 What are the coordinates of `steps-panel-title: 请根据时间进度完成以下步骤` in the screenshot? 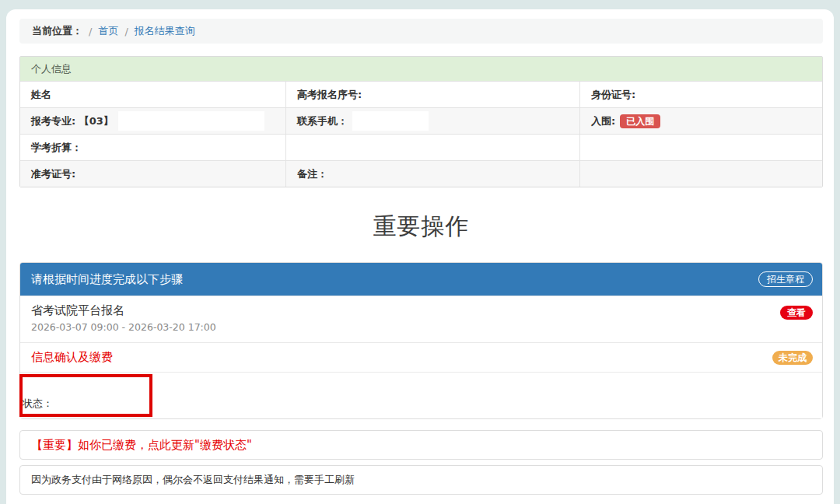 It's located at (107, 280).